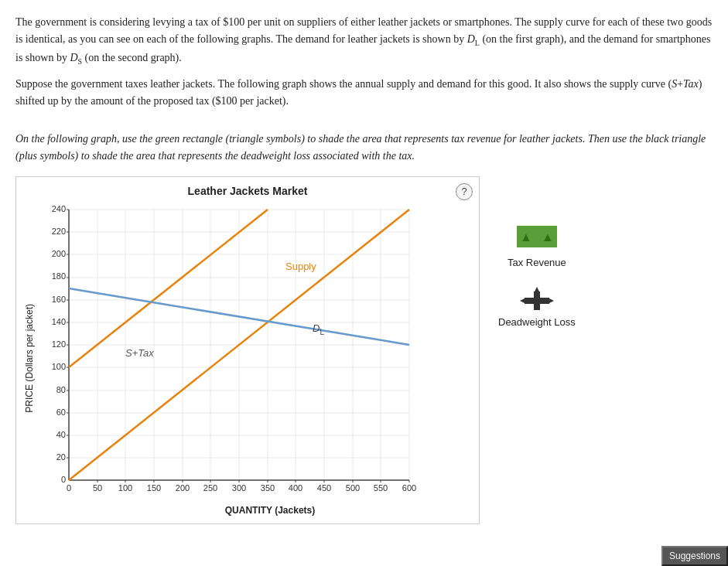  Describe the element at coordinates (537, 246) in the screenshot. I see `legend-tax-revenue: ▲ ▲ Tax Revenue` at that location.